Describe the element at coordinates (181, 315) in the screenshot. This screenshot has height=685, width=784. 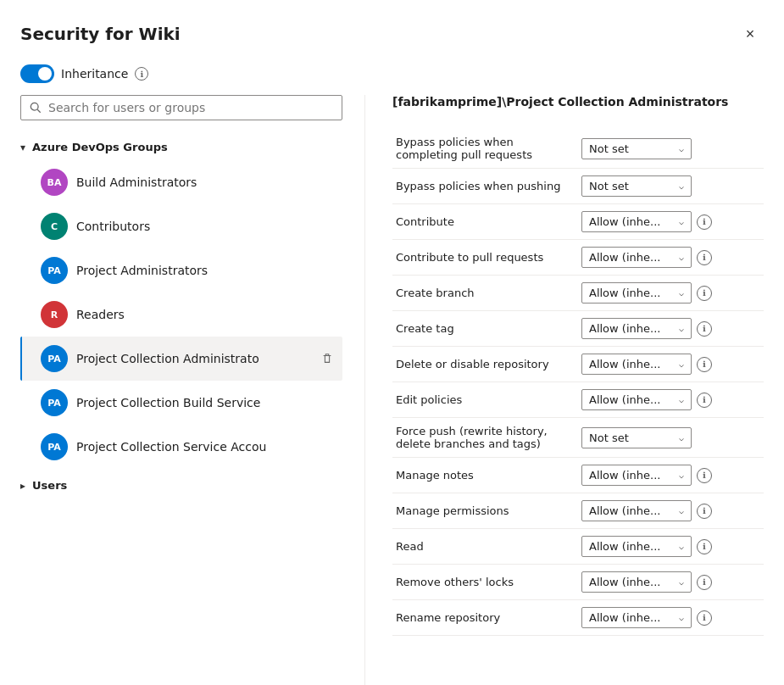
I see `group-item-3: RReaders` at that location.